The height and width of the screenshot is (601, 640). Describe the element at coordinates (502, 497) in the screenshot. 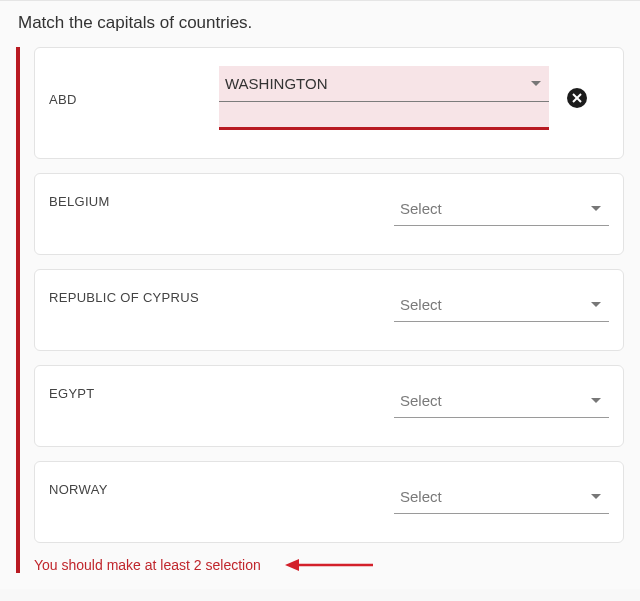

I see `capital-select-norway: Select` at that location.